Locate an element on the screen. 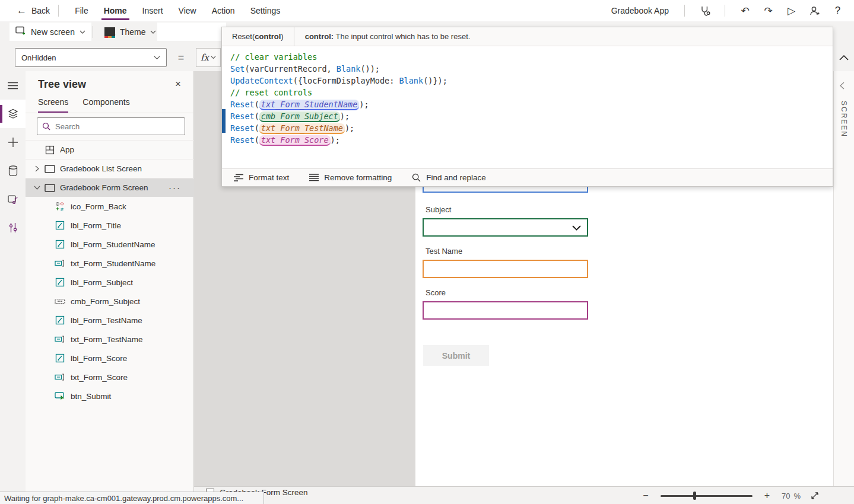  tree-item-cmb-form-subject: cmb_Form_Subject is located at coordinates (110, 301).